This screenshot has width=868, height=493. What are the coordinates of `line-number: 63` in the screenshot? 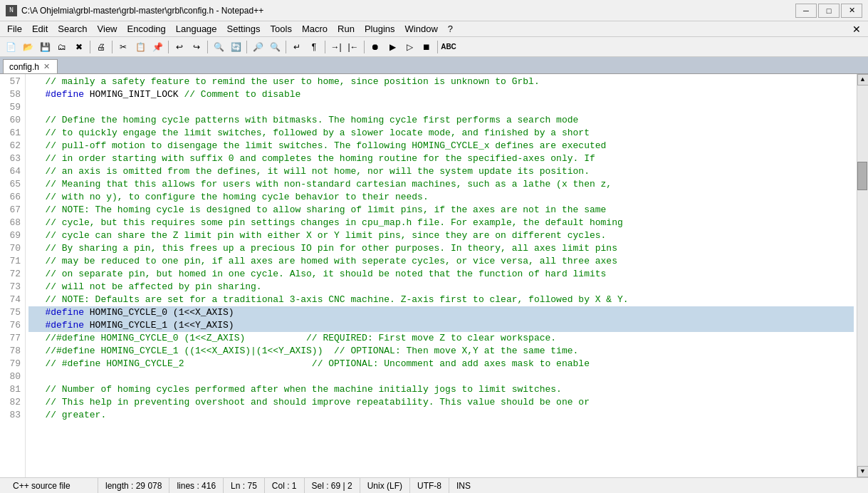 It's located at (11, 159).